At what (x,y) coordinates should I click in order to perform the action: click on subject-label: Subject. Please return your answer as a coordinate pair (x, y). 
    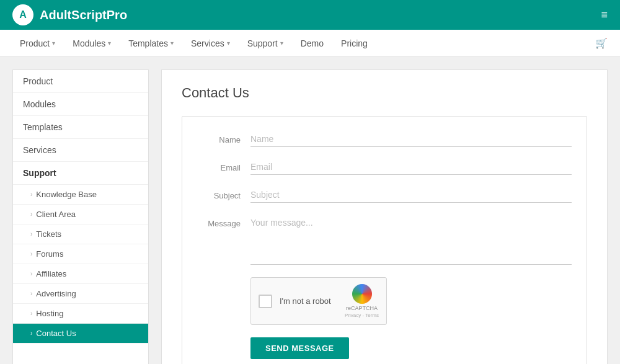
    Looking at the image, I should click on (219, 193).